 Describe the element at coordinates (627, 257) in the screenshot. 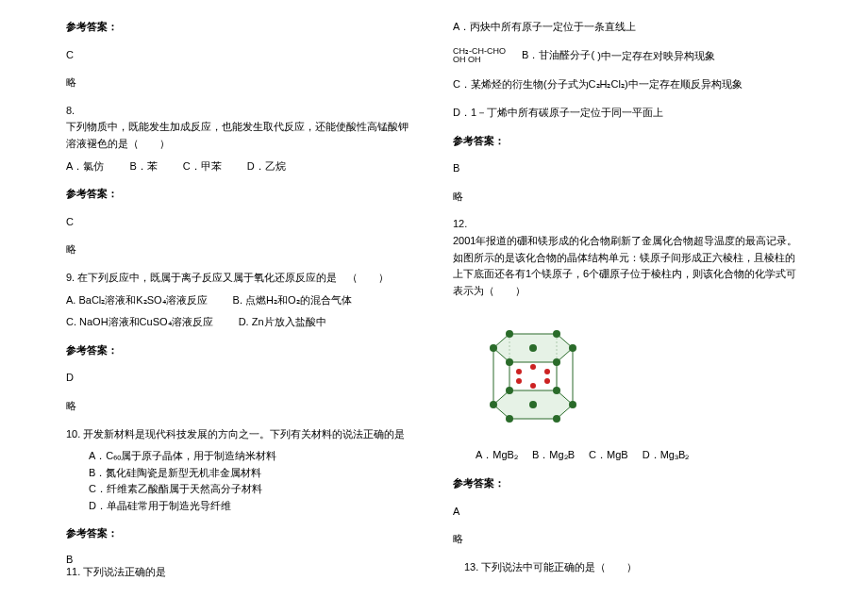

I see `question-12: 12. 2001年报道的硼和镁形成的化合物刷新了金属化合物超导温度的最高记录。如…` at that location.